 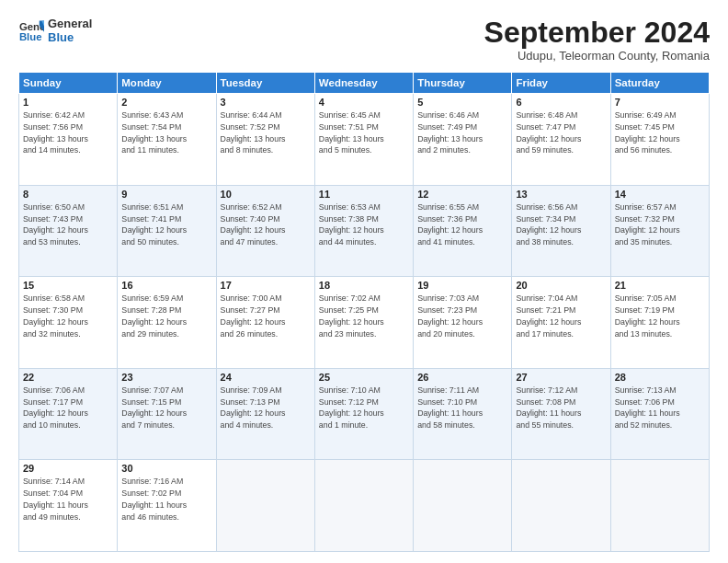 What do you see at coordinates (660, 285) in the screenshot?
I see `day-number: 21` at bounding box center [660, 285].